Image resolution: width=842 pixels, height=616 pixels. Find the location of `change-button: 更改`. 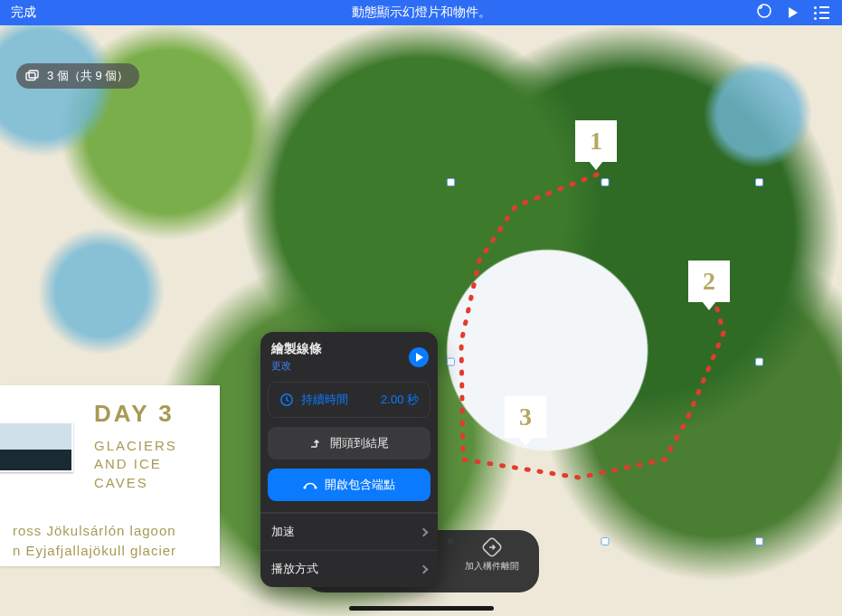

change-button: 更改 is located at coordinates (297, 365).